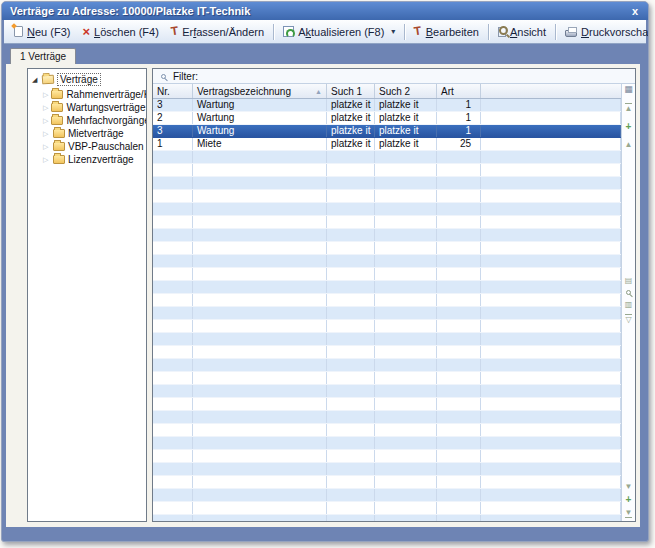 The width and height of the screenshot is (655, 548). Describe the element at coordinates (106, 108) in the screenshot. I see `tree-item-label: Wartungsverträge` at that location.